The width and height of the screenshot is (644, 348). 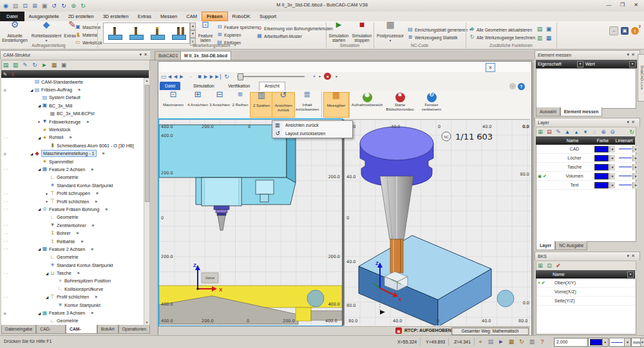 I want to click on save-job-icon: ▥, so click(x=15, y=66).